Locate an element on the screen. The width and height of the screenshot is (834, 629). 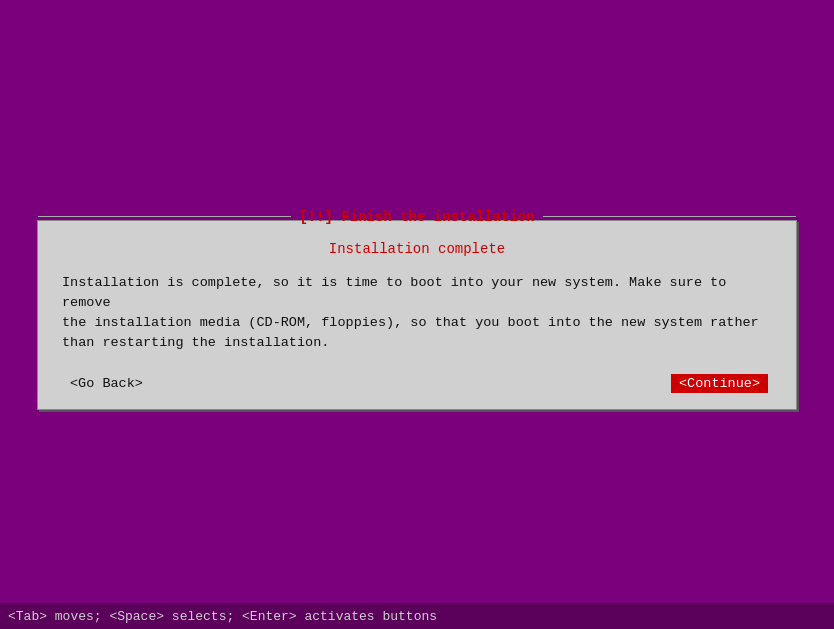
dialog-title-bar: [!!] Finish the installation is located at coordinates (417, 217).